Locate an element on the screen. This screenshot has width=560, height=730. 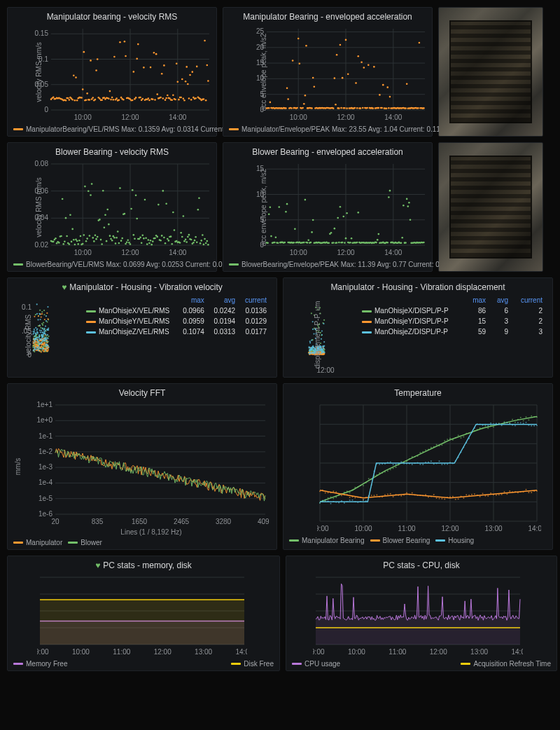
panel-housing-vib-disp: Manipulator - Housing - Vibration displa… is located at coordinates (418, 328).